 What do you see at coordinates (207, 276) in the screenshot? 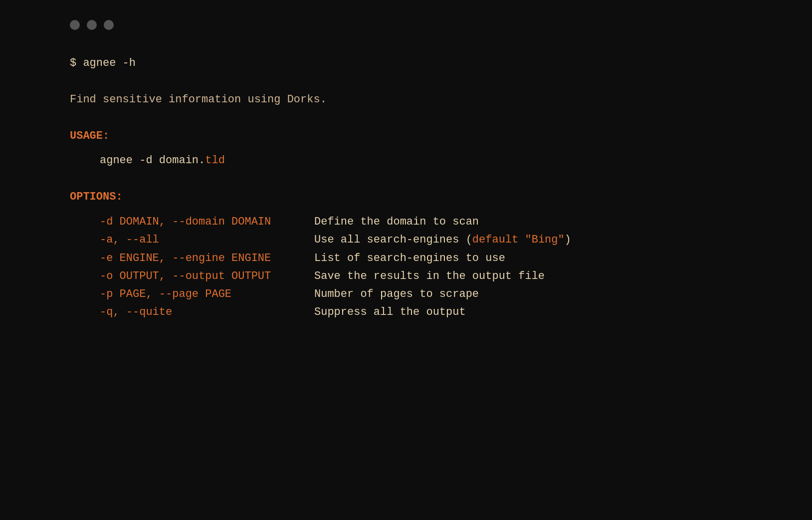
I see `option-flags-output: -o OUTPUT, --output OUTPUT` at bounding box center [207, 276].